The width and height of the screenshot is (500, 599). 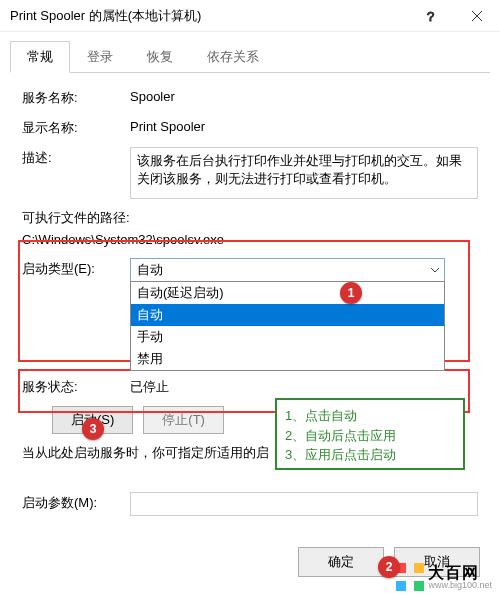 What do you see at coordinates (160, 57) in the screenshot?
I see `tab-recovery: 恢复` at bounding box center [160, 57].